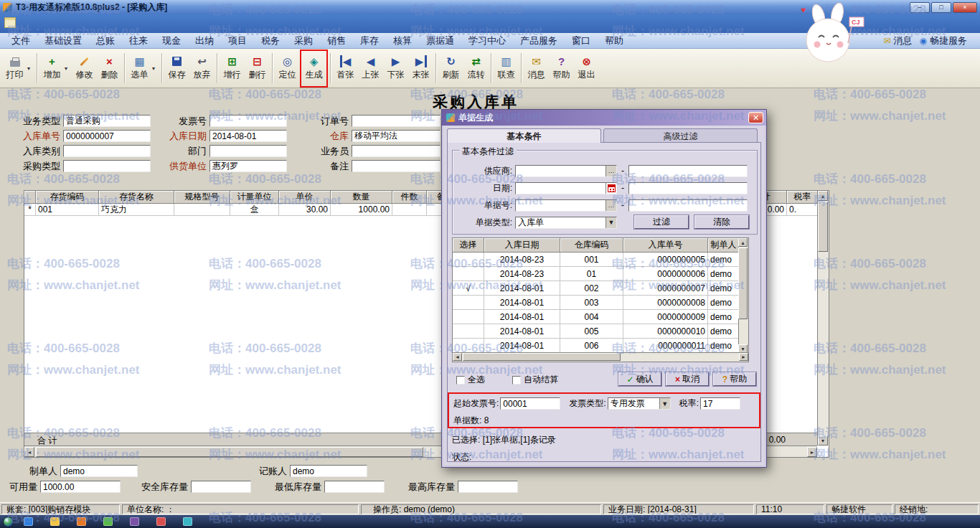  I want to click on dialog-document-row: 2014-08-23010000000006demo, so click(600, 274).